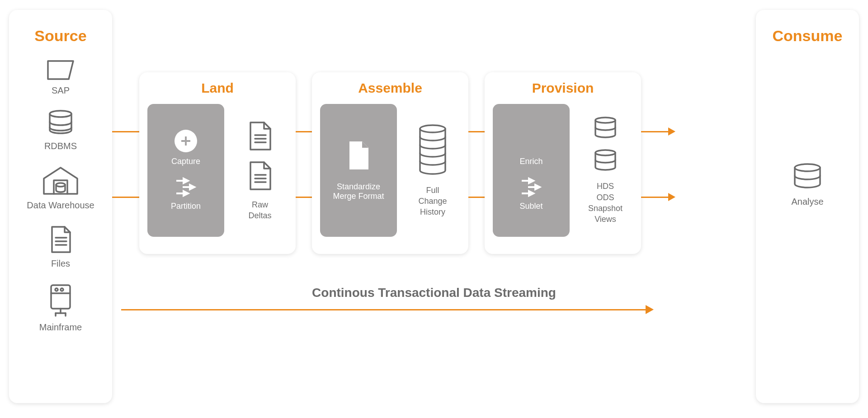 The image size is (868, 418). Describe the element at coordinates (390, 163) in the screenshot. I see `assemble-card: Assemble Standardize Merge Format` at that location.